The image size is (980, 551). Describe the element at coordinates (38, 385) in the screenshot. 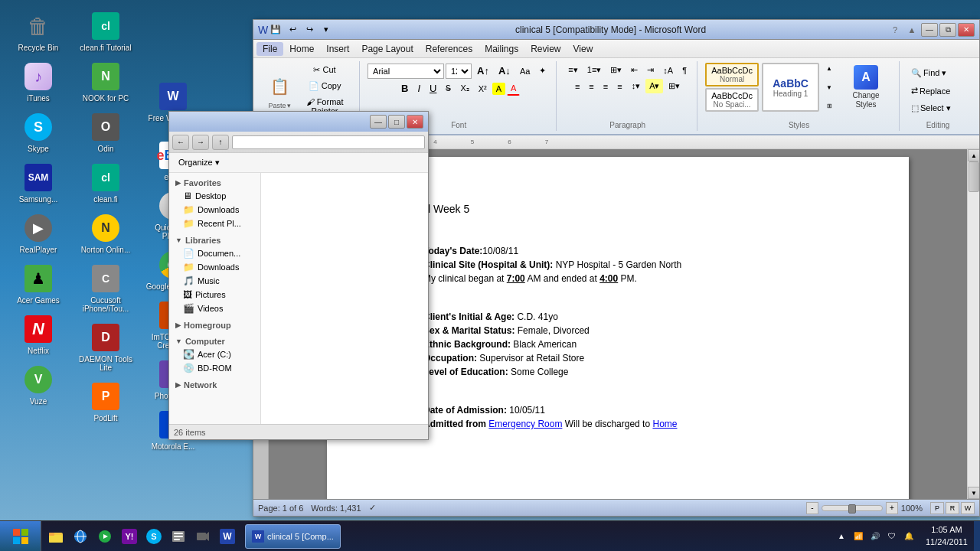

I see `desktop-icon-vuze: V Vuze` at that location.